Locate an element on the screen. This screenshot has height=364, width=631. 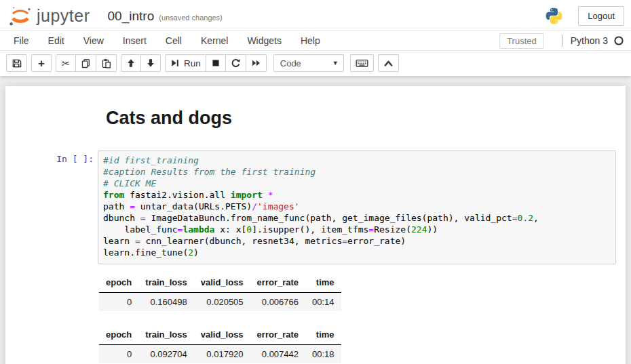
restart-icon is located at coordinates (236, 64).